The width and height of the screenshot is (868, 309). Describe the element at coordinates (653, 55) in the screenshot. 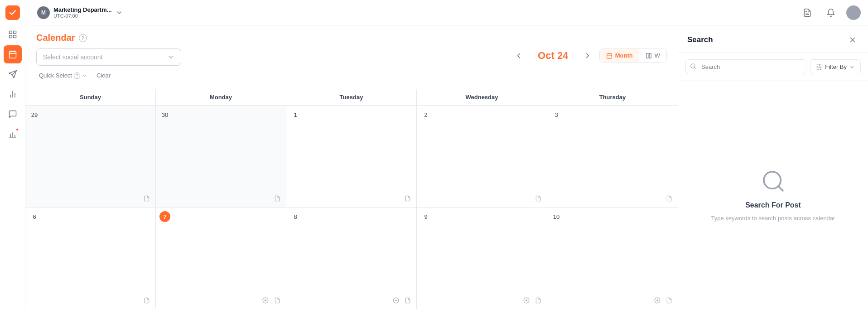

I see `week-view-button: W` at that location.